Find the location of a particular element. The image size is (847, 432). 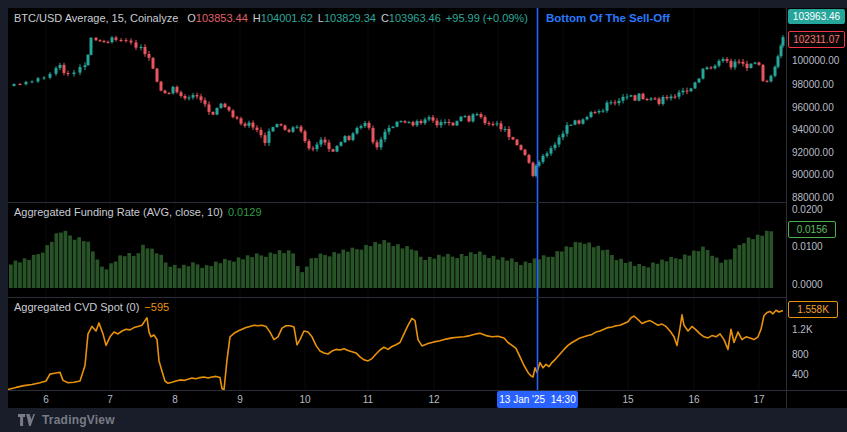

time-tick-label: 12 is located at coordinates (434, 400).